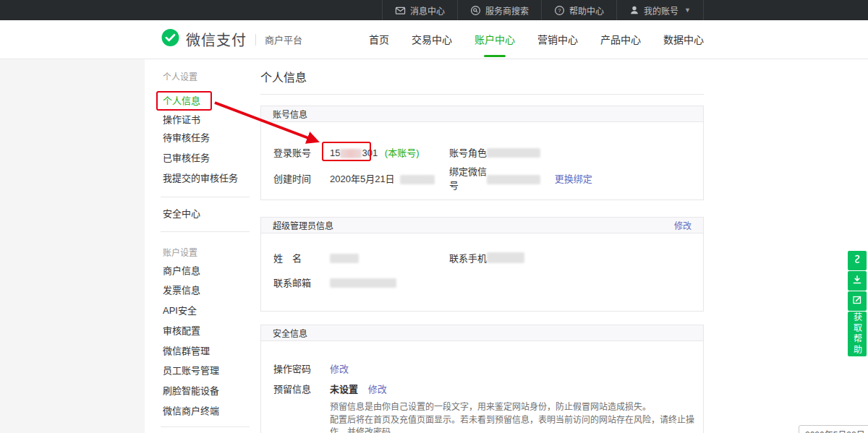 The height and width of the screenshot is (433, 868). I want to click on nav-product-center: 产品中心, so click(621, 40).